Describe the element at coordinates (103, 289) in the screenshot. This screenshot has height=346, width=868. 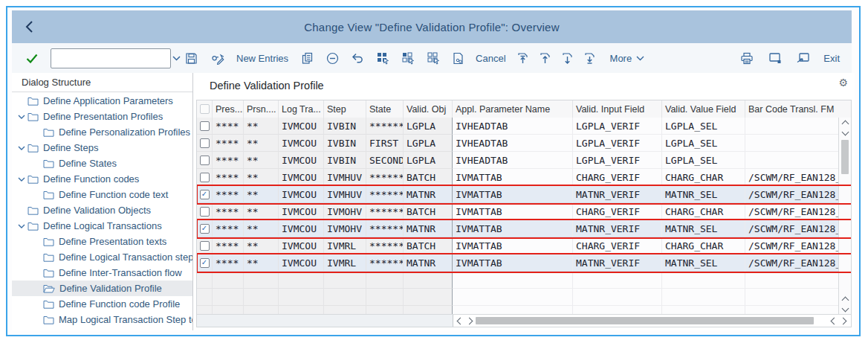
I see `tree-item: Define Validation Profile` at that location.